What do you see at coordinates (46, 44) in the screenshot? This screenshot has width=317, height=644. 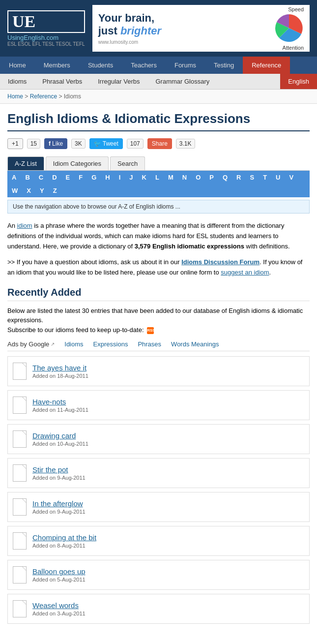 I see `site-tagline: ESL ESOL EFL TESL TESOL TEFL` at bounding box center [46, 44].